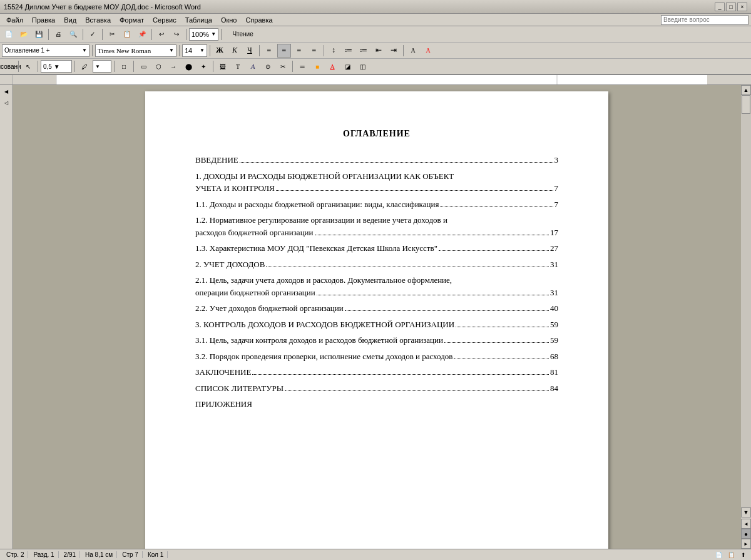 The width and height of the screenshot is (751, 560). Describe the element at coordinates (743, 555) in the screenshot. I see `status-icon-3: ⬆` at that location.